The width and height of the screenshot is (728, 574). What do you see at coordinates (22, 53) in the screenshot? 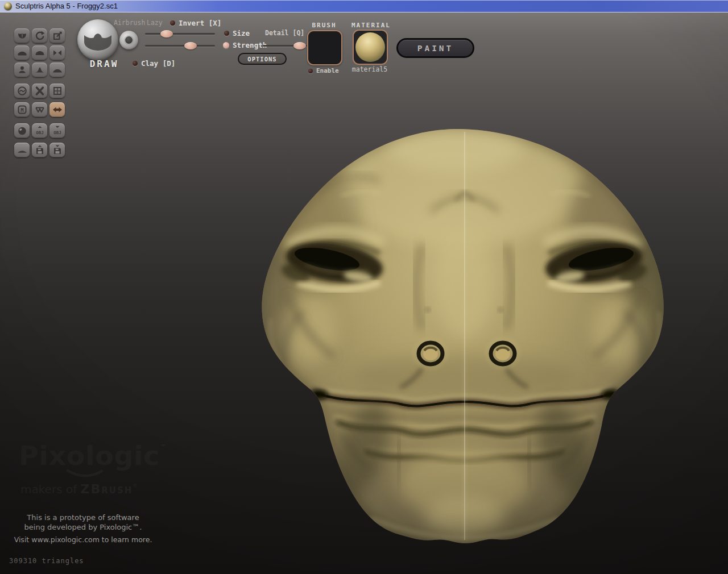
I see `flatten-brush-icon` at bounding box center [22, 53].